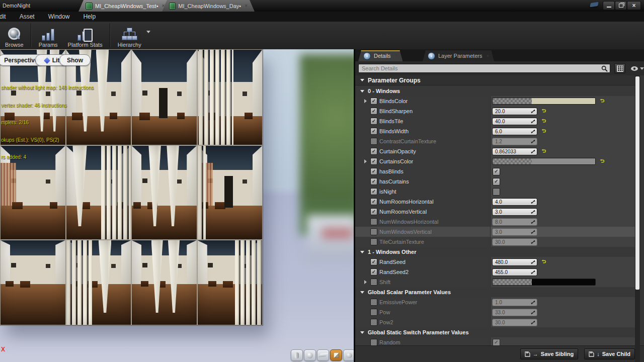 The width and height of the screenshot is (644, 362). Describe the element at coordinates (498, 212) in the screenshot. I see `param-row-numroomsvertical: ✓NumRoomsVertical3.0` at that location.